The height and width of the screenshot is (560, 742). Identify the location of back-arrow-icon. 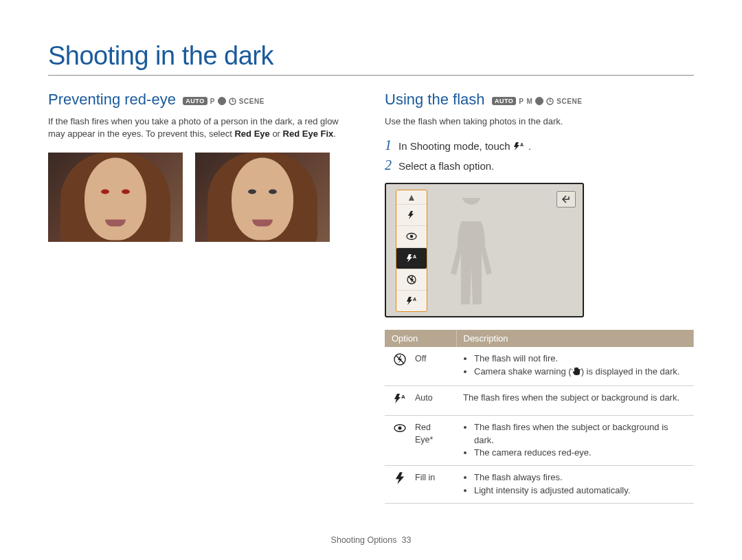
(566, 199).